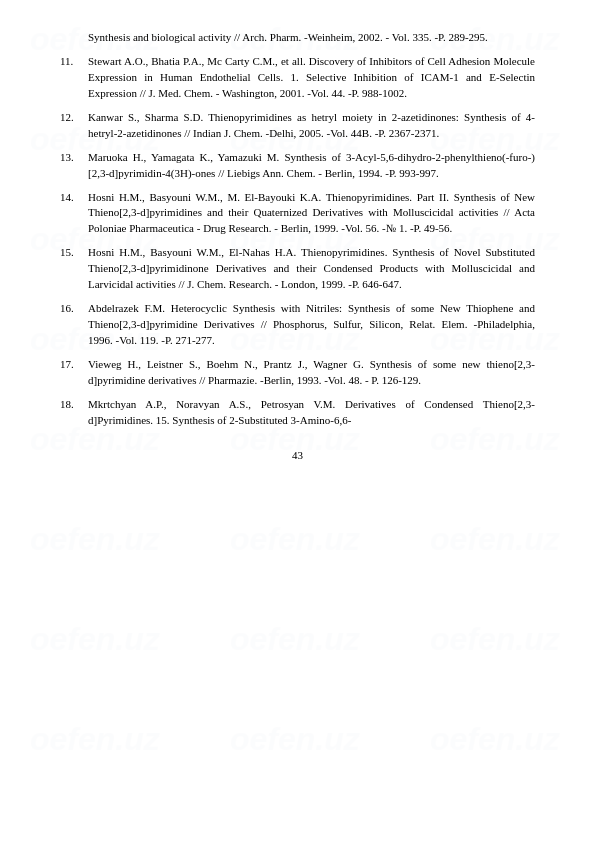 This screenshot has width=595, height=842. Describe the element at coordinates (74, 214) in the screenshot. I see `ref-number: 14.` at that location.